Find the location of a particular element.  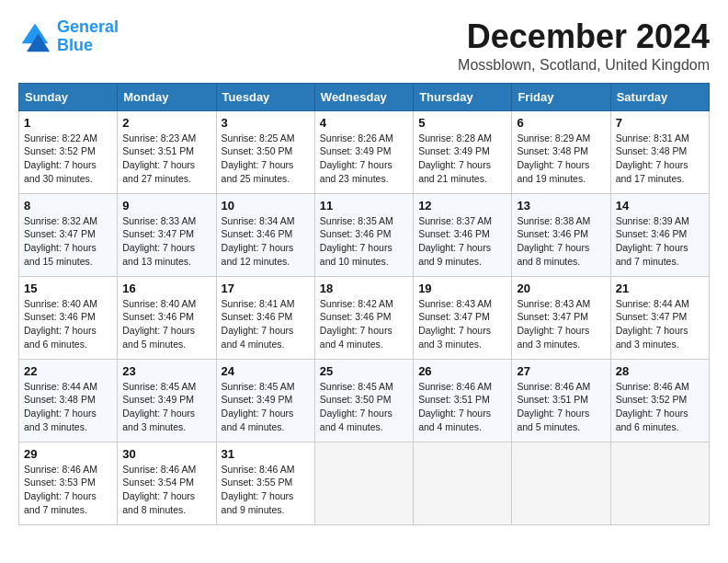

calendar-week-row: 29Sunrise: 8:46 AM Sunset: 3:53 PM Dayli… is located at coordinates (364, 483).